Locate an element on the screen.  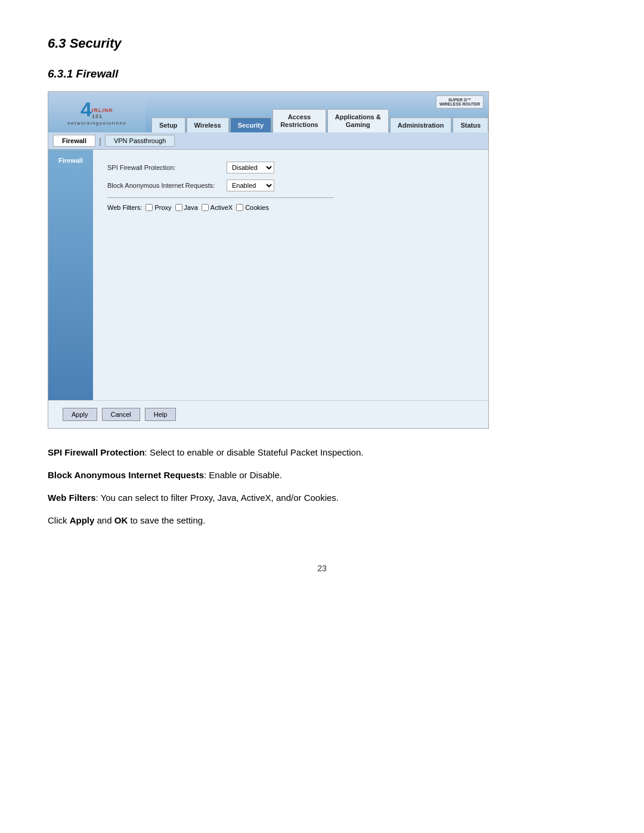
nav-tab-status: Status is located at coordinates (470, 125).